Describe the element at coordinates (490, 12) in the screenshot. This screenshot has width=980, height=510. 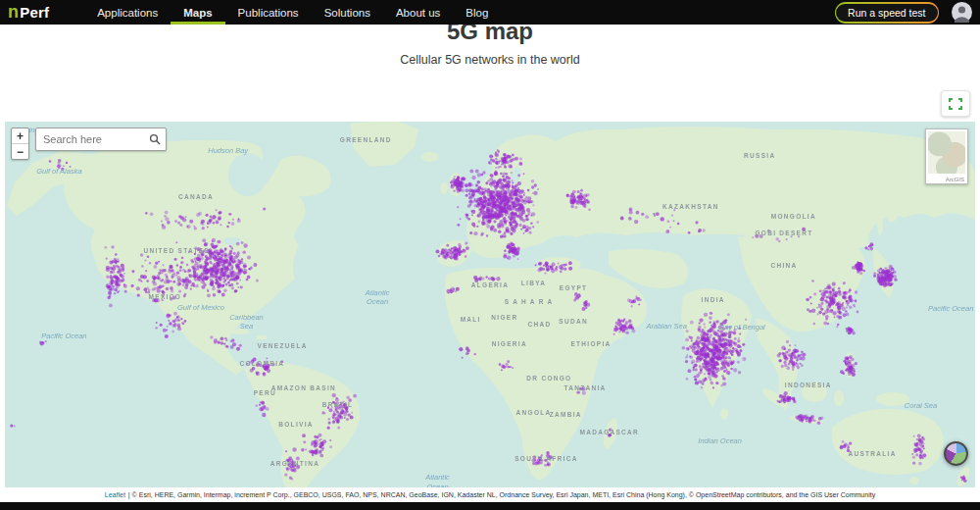
I see `top-navbar: nPerf Applications Maps Publications Sol…` at that location.